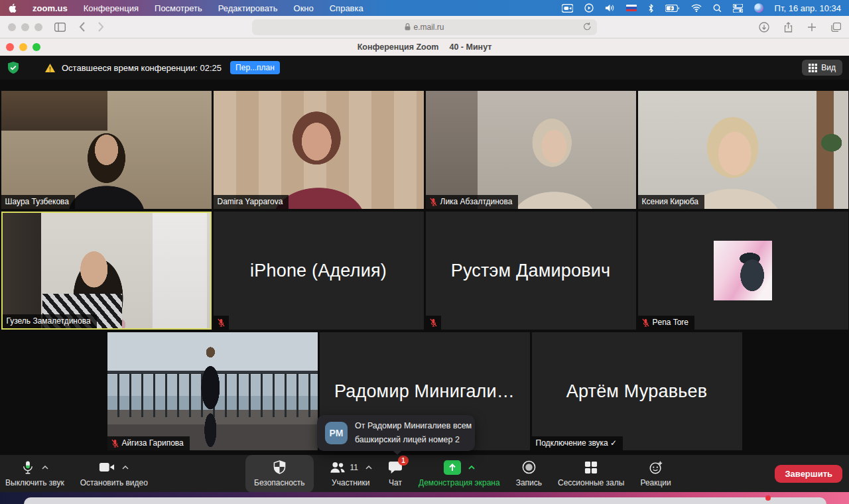 The height and width of the screenshot is (504, 849). What do you see at coordinates (591, 473) in the screenshot?
I see `breakout-rooms-button: Сессионные залы` at bounding box center [591, 473].